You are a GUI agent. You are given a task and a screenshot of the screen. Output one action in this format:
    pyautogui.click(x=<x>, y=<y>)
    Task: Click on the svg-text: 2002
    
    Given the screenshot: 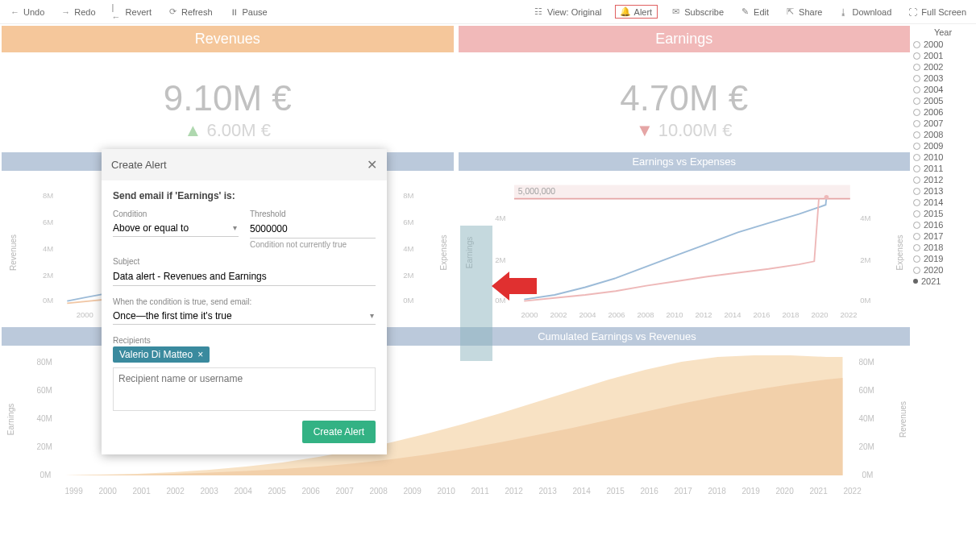 What is the action you would take?
    pyautogui.click(x=176, y=492)
    